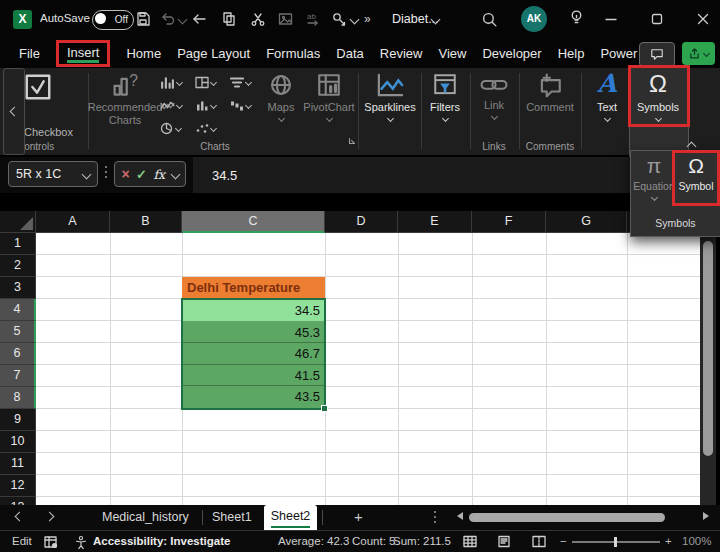  I want to click on close-button, so click(703, 19).